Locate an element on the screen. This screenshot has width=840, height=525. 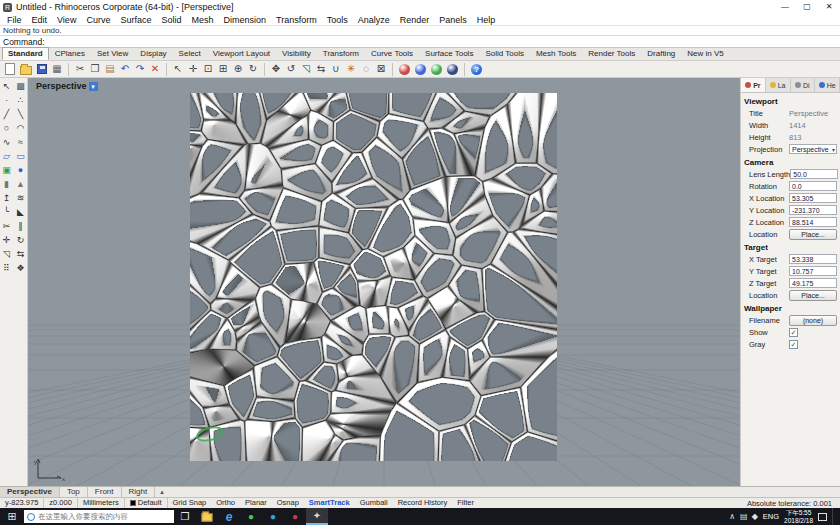
side-arc-tool: ◠ is located at coordinates (20, 128).